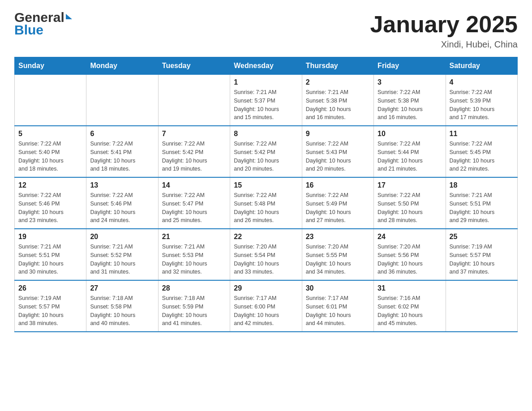 Image resolution: width=532 pixels, height=411 pixels. Describe the element at coordinates (409, 260) in the screenshot. I see `day-info: Sunrise: 7:20 AMSunset: 5:56 PMDaylight:…` at that location.